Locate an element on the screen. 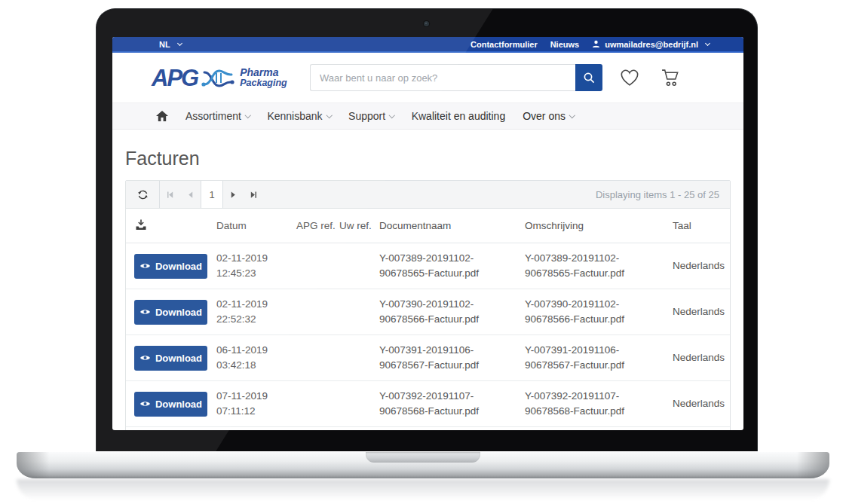 The image size is (846, 504). next-page-icon is located at coordinates (234, 194).